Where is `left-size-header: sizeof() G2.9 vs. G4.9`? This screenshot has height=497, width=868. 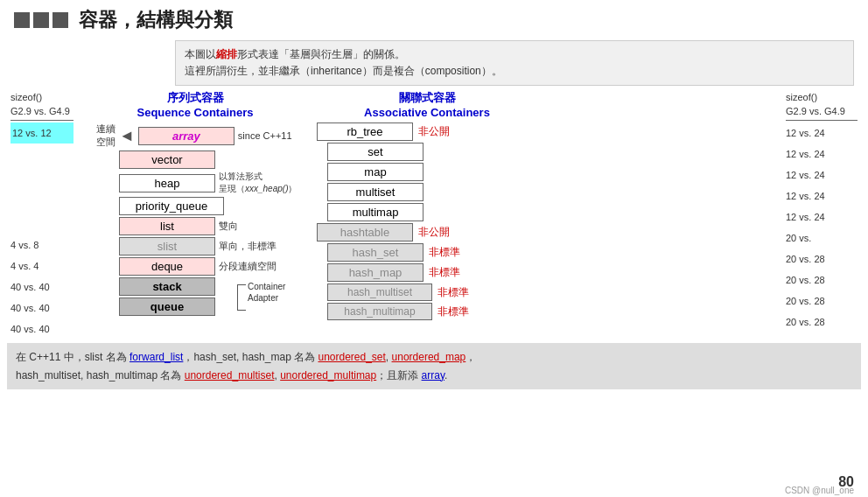
left-size-header: sizeof() G2.9 vs. G4.9 is located at coordinates (42, 105).